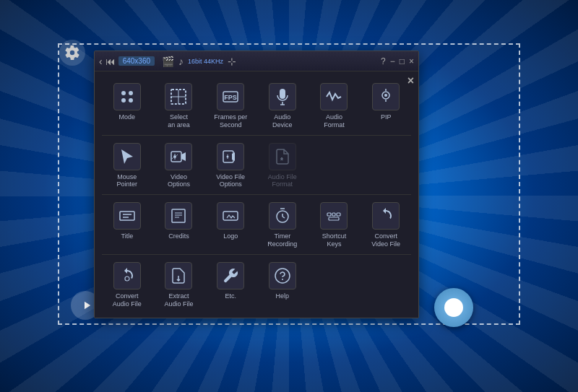  Describe the element at coordinates (402, 61) in the screenshot. I see `maximize-button: □` at that location.